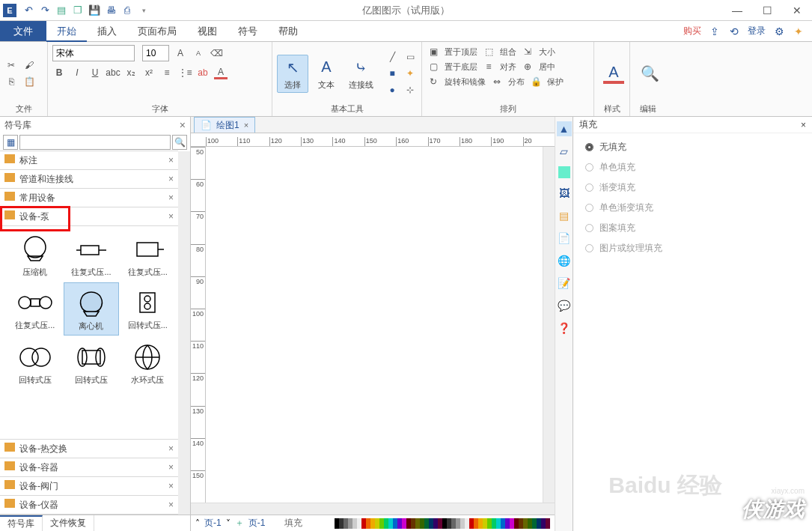  I want to click on minimize-button: —, so click(737, 10).